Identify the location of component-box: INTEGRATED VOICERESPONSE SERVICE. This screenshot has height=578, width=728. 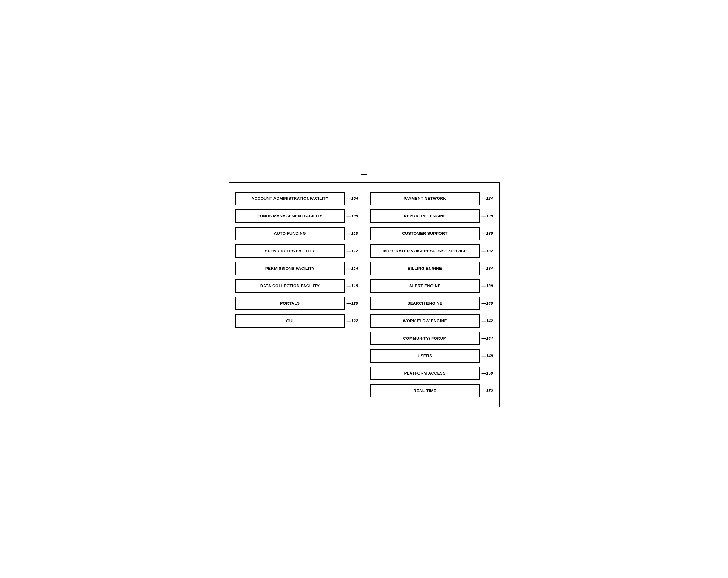
(425, 251).